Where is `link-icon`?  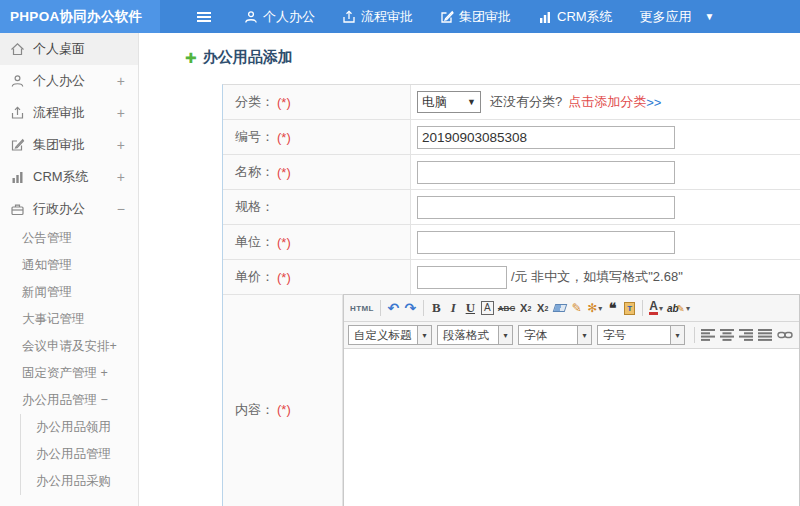 link-icon is located at coordinates (785, 336).